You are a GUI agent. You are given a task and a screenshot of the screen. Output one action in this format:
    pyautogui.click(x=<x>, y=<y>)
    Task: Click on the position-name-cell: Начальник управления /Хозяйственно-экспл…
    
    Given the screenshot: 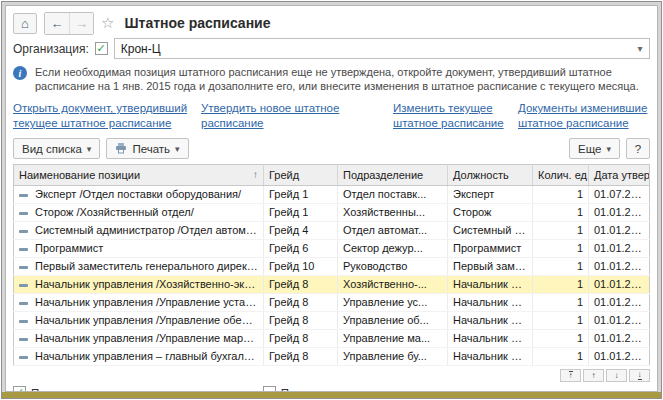 What is the action you would take?
    pyautogui.click(x=139, y=285)
    